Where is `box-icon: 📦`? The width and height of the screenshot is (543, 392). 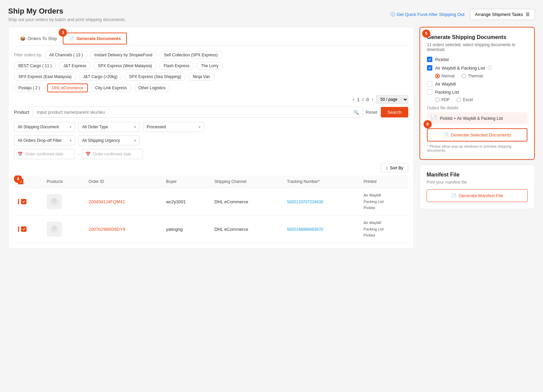
box-icon: 📦 is located at coordinates (23, 39).